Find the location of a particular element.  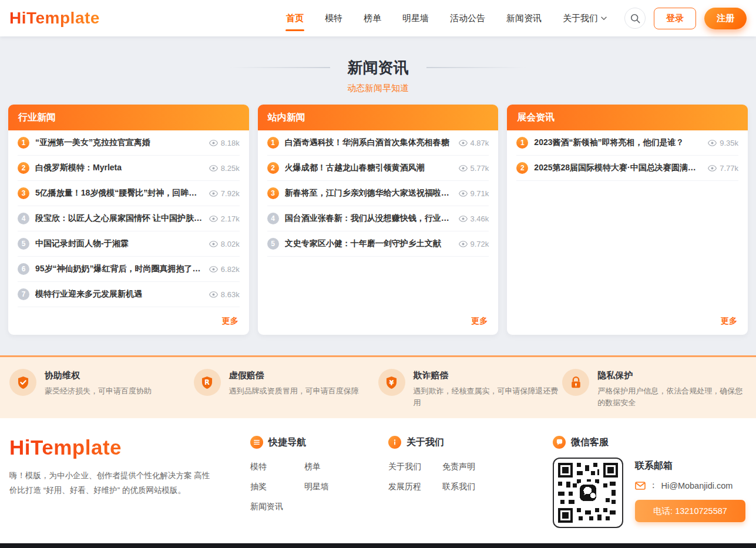

register-button: 注册 is located at coordinates (725, 19).